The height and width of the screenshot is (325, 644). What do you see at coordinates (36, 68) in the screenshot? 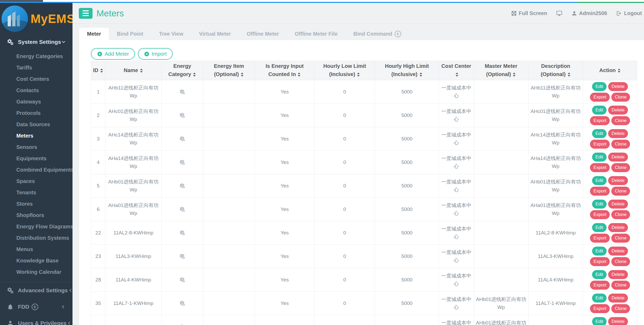
I see `sidebar-item-tariffs: Tariffs` at bounding box center [36, 68].